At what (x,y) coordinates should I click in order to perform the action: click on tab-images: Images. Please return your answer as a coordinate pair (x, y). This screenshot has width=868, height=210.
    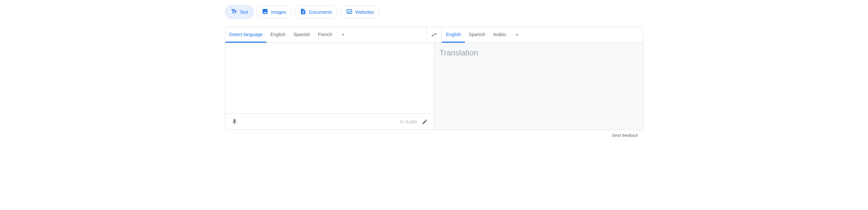
    Looking at the image, I should click on (274, 12).